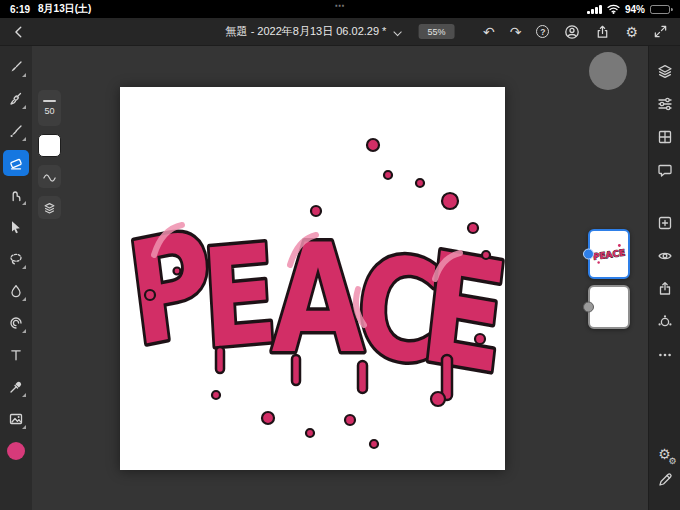 The image size is (680, 510). I want to click on left-tool-rail, so click(16, 278).